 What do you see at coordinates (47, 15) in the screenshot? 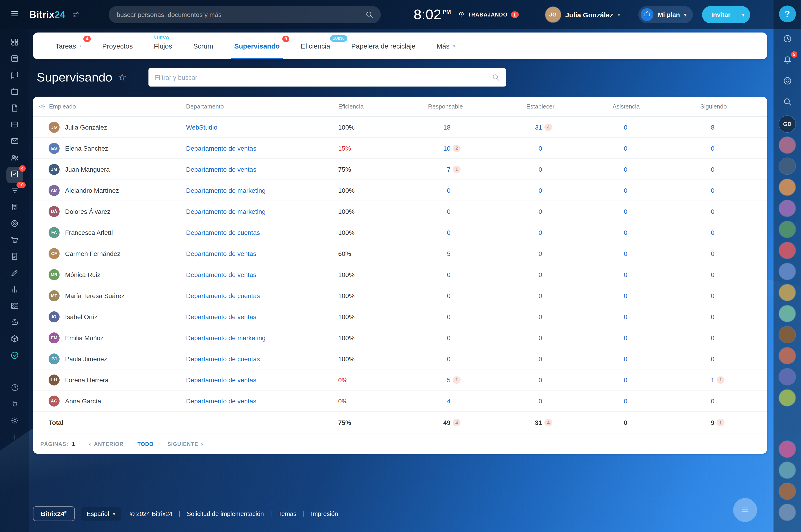
I see `bitrix24-logo: Bitrix24` at bounding box center [47, 15].